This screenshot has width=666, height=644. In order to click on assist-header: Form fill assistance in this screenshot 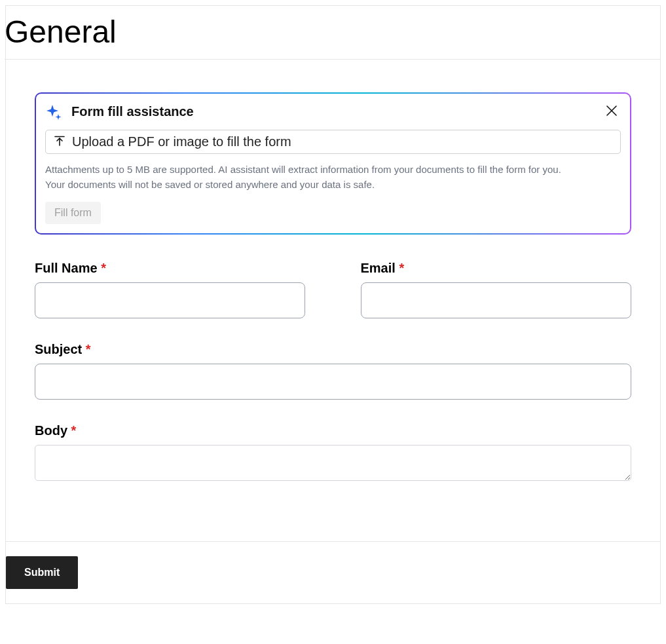, I will do `click(333, 111)`.